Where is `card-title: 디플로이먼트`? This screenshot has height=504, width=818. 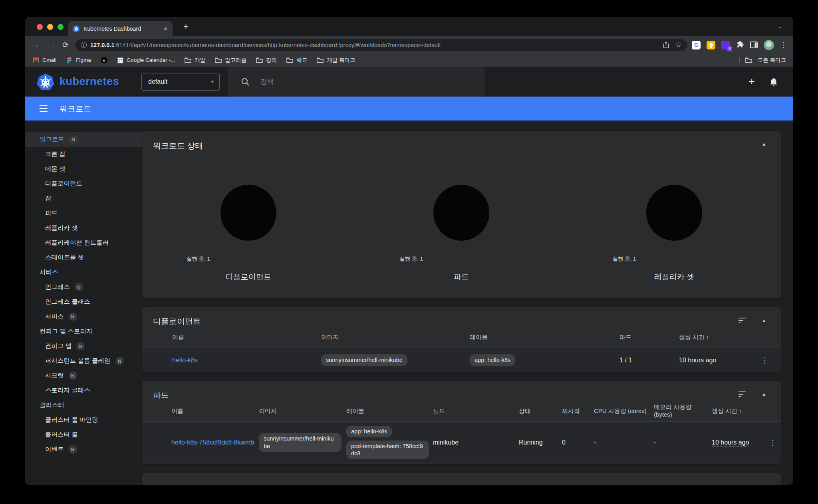
card-title: 디플로이먼트 is located at coordinates (177, 321).